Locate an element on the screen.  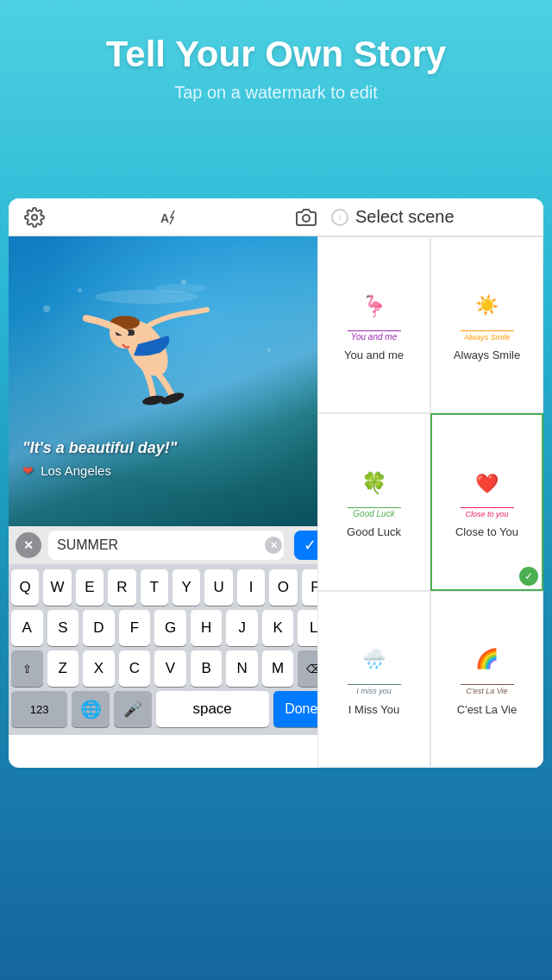
key-shift: ⇧ is located at coordinates (28, 669).